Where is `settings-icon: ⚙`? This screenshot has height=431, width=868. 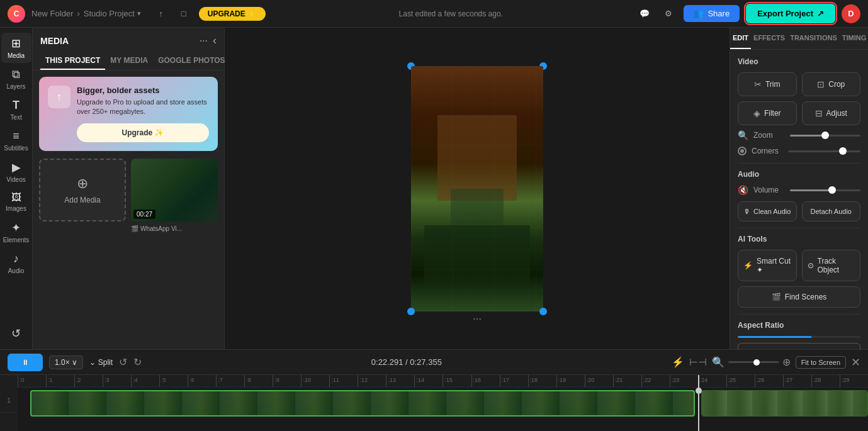
settings-icon: ⚙ is located at coordinates (668, 14).